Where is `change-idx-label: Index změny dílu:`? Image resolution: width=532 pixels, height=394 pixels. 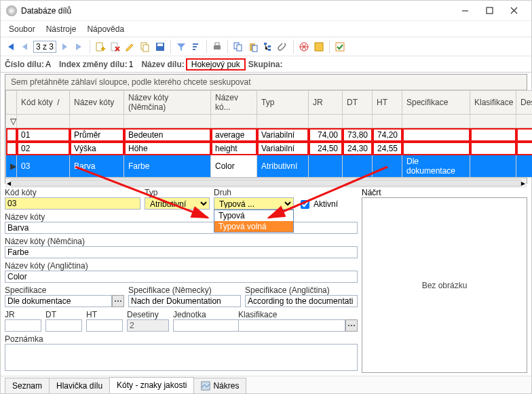
change-idx-label: Index změny dílu: is located at coordinates (94, 64).